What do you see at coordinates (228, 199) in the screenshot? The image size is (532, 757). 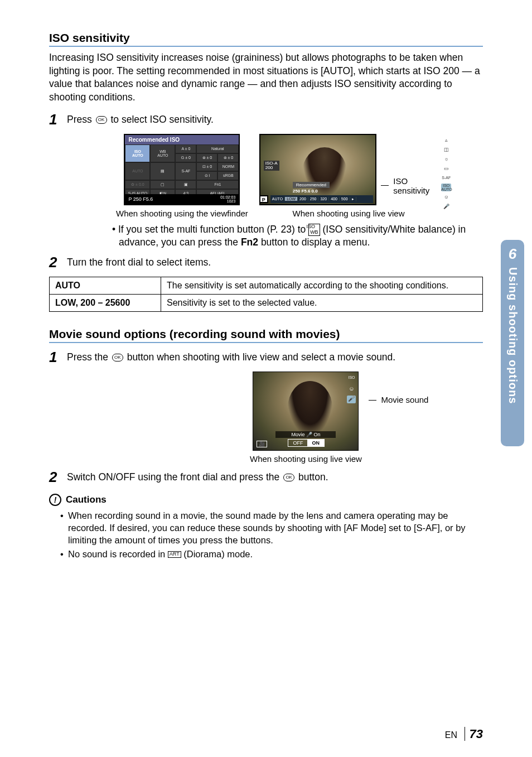 I see `vf-bottom-right: 01:02:03 1023` at bounding box center [228, 199].